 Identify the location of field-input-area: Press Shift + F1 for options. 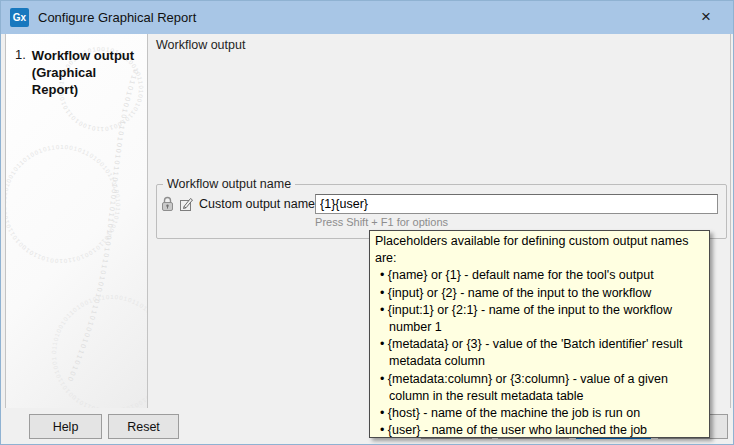
(516, 211).